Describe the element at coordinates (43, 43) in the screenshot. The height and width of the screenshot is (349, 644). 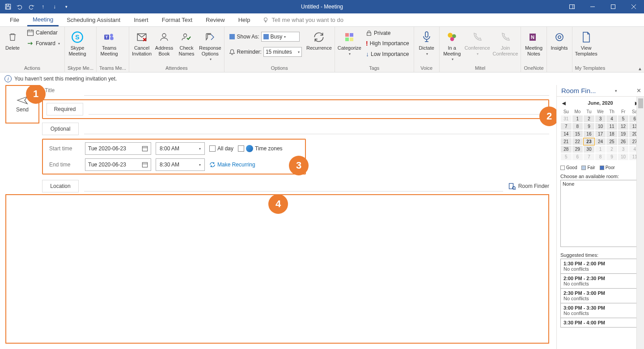
I see `forward-button: Forward` at that location.